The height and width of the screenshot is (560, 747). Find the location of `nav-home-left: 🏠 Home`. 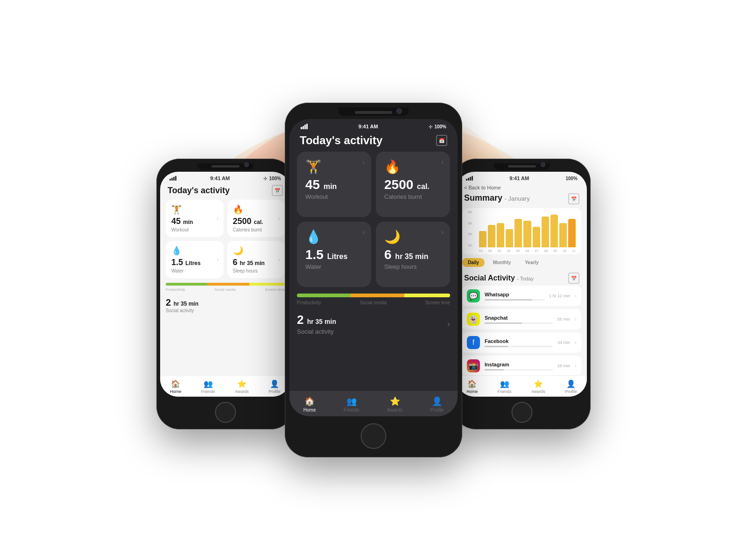

nav-home-left: 🏠 Home is located at coordinates (176, 386).